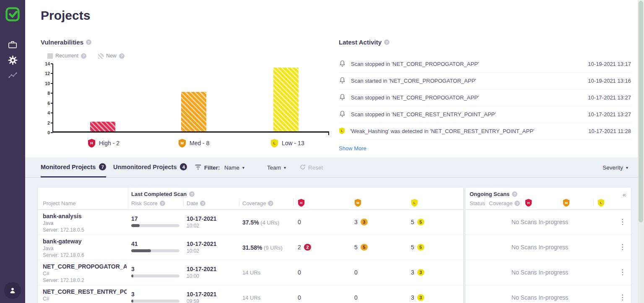  I want to click on med-count: 5, so click(356, 247).